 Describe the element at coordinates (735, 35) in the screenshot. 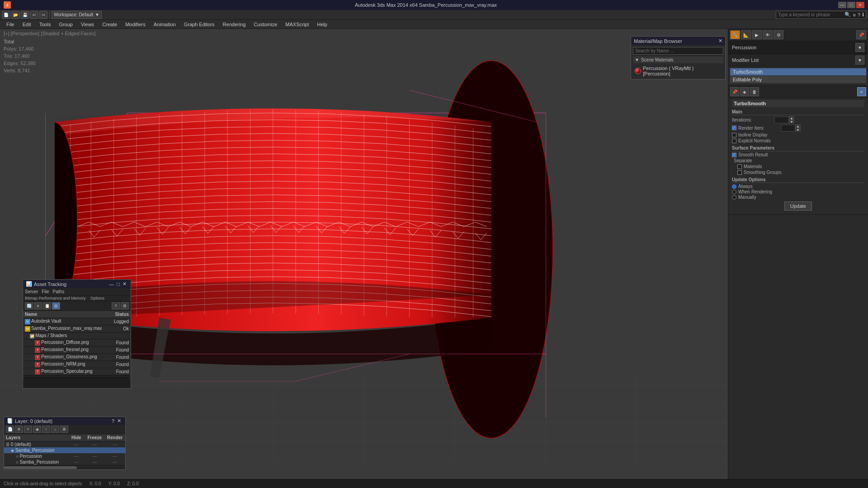

I see `modifier-icon: 🔧` at that location.